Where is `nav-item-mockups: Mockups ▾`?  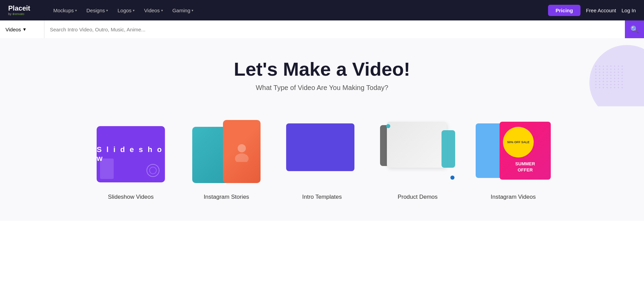 nav-item-mockups: Mockups ▾ is located at coordinates (65, 10).